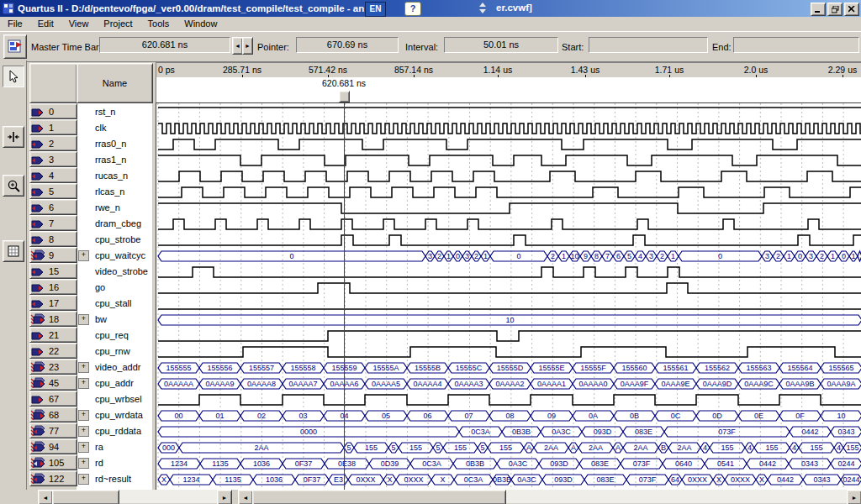 The height and width of the screenshot is (504, 861). Describe the element at coordinates (118, 24) in the screenshot. I see `menu-project: Project` at that location.